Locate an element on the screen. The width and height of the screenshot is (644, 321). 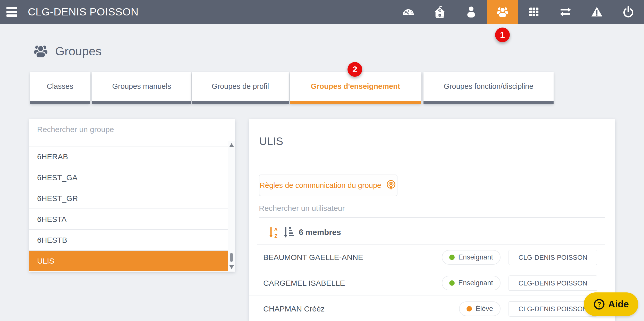
tab-groupes-de-profil: Groupes de profil is located at coordinates (240, 88).